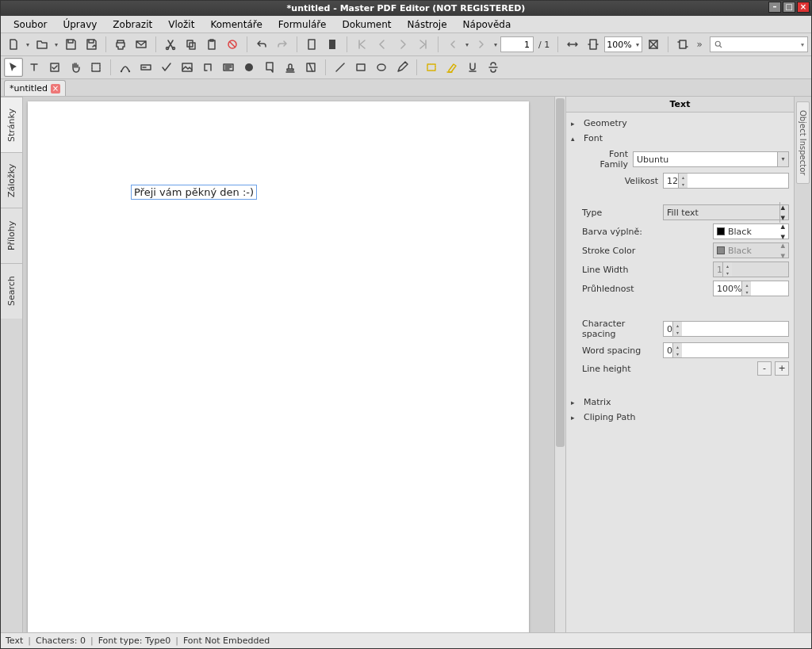 The height and width of the screenshot is (649, 812). Describe the element at coordinates (303, 25) in the screenshot. I see `menu-forms: Formuláře` at that location.